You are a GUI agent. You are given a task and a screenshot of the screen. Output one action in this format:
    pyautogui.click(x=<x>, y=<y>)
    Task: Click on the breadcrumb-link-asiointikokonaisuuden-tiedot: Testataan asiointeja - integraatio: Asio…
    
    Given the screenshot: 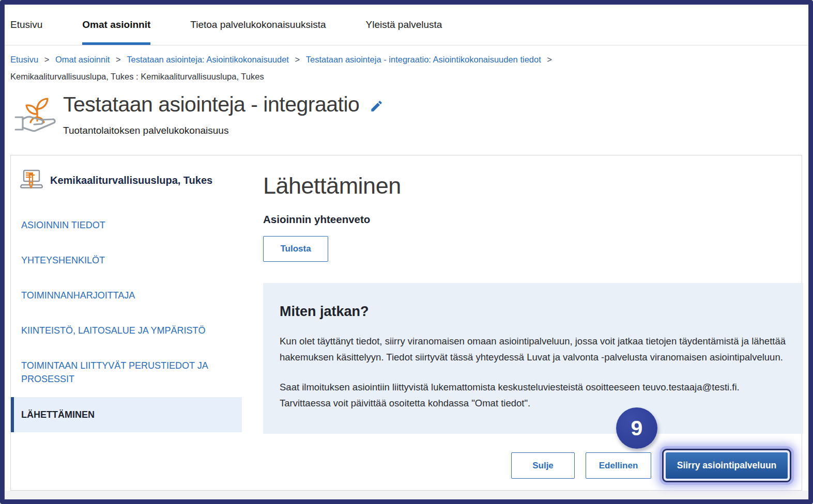 What is the action you would take?
    pyautogui.click(x=424, y=60)
    